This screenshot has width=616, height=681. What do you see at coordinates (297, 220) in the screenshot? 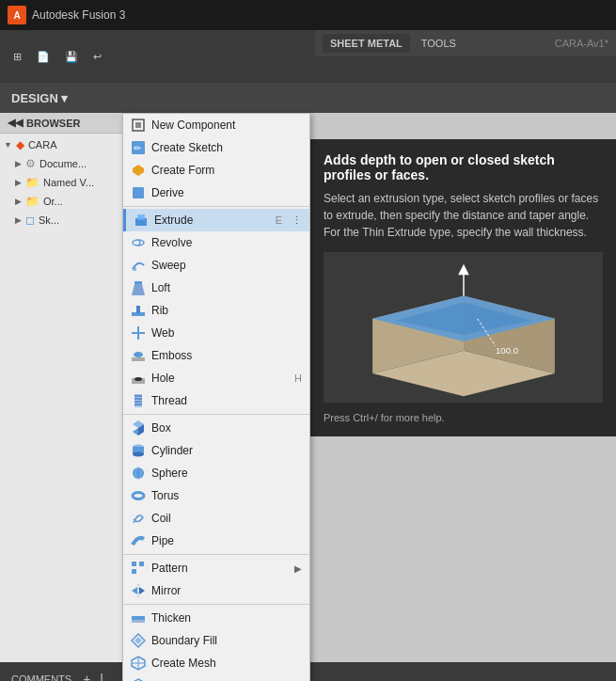
I see `extrude-options: ⋮` at bounding box center [297, 220].